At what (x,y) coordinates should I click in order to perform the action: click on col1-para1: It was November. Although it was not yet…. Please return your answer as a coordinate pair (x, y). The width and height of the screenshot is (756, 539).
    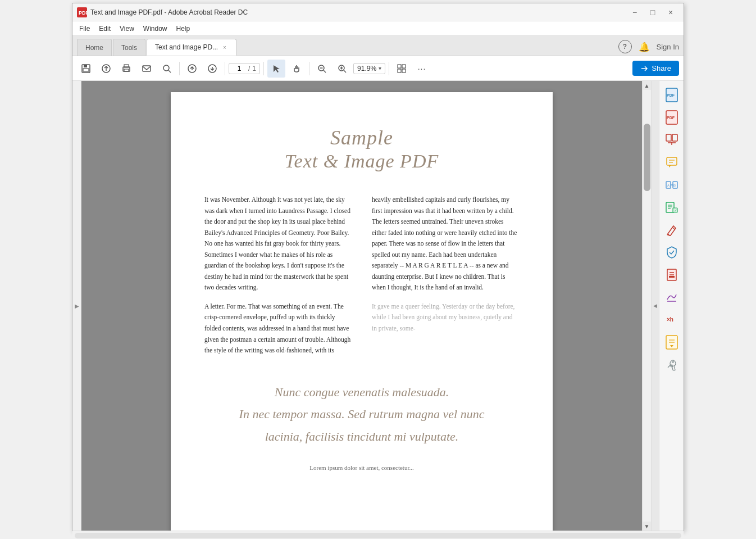
    Looking at the image, I should click on (278, 244).